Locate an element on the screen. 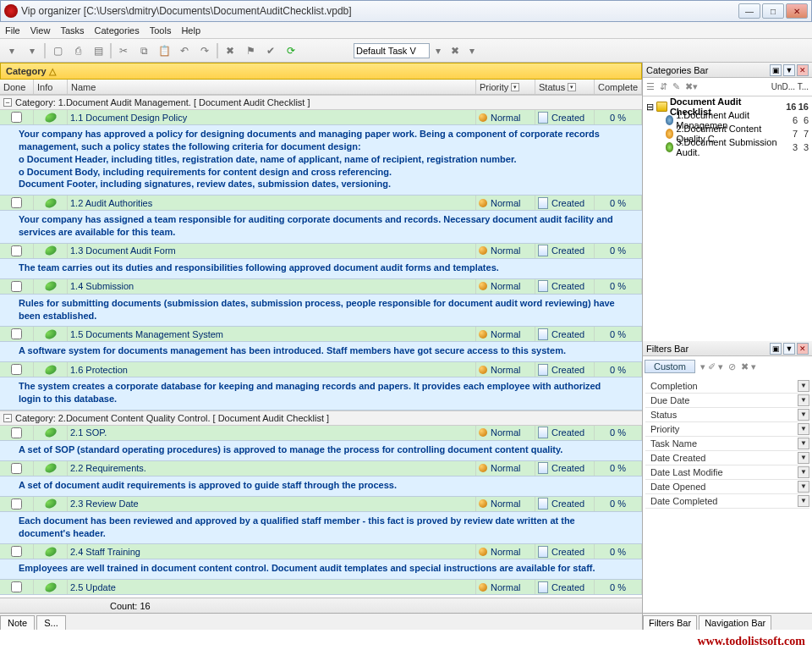 This screenshot has width=812, height=650. task-row: 2.1 SOP.NormalCreated0 % is located at coordinates (321, 433).